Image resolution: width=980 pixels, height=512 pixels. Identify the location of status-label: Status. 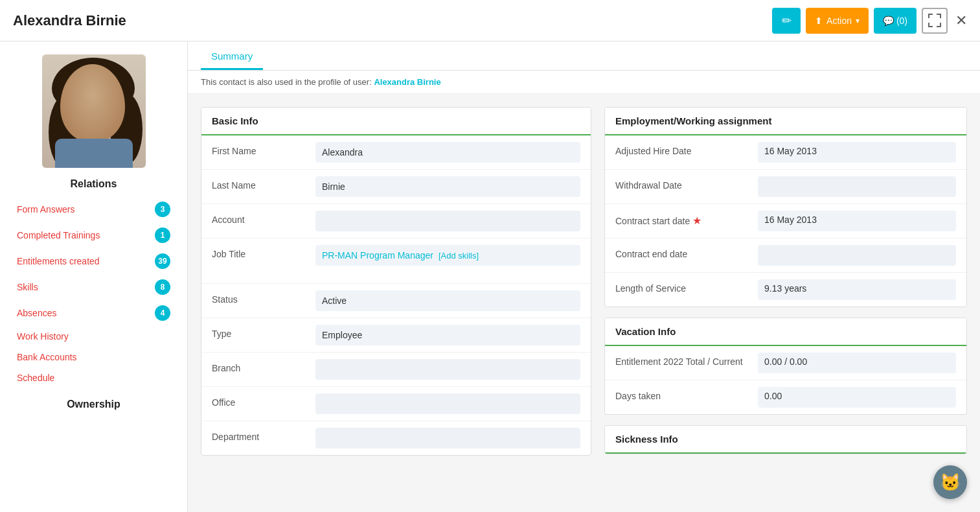
(264, 297).